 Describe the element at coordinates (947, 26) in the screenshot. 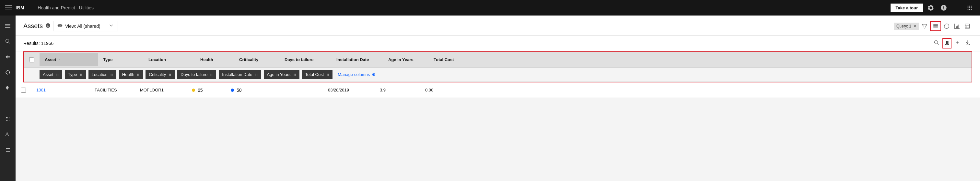

I see `map-view-icon` at that location.